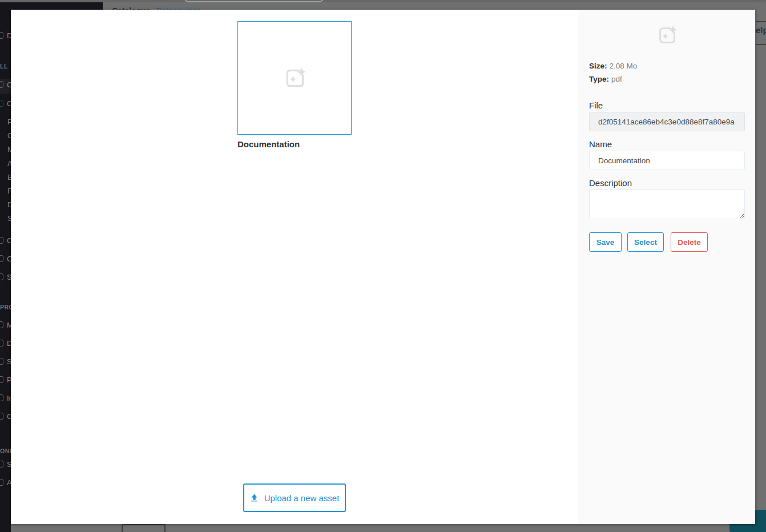  Describe the element at coordinates (690, 242) in the screenshot. I see `delete-button: Delete` at that location.